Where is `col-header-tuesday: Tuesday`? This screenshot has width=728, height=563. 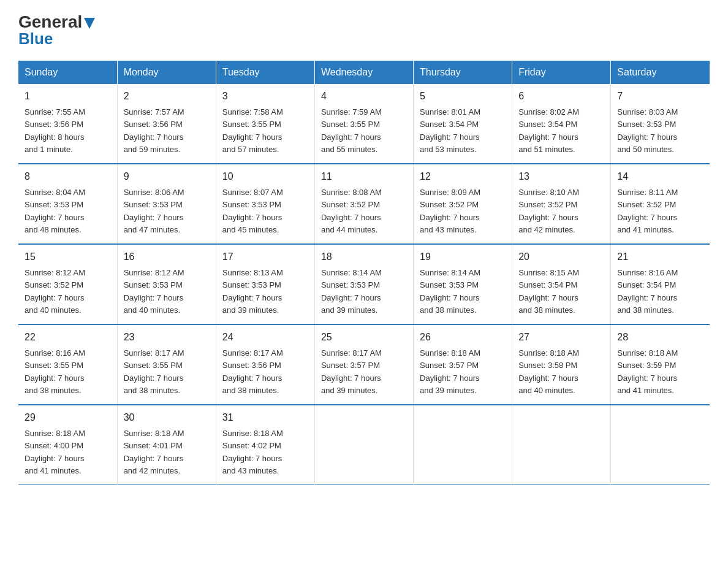 col-header-tuesday: Tuesday is located at coordinates (265, 72).